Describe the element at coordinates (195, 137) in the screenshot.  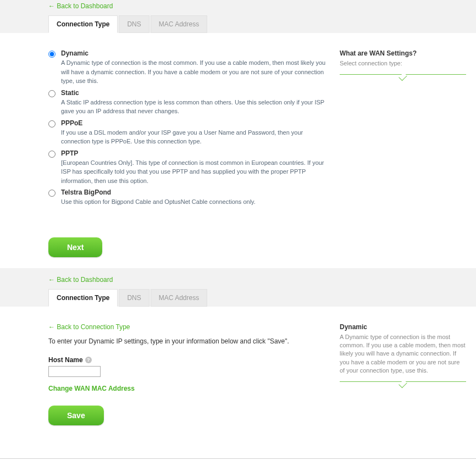
I see `option-desc: If you use a DSL modem and/or your ISP g…` at that location.